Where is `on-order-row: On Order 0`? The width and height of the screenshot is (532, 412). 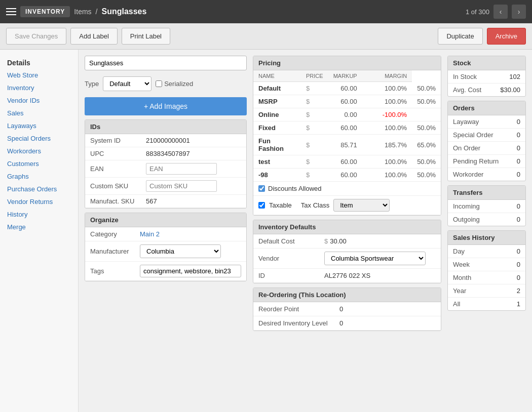 on-order-row: On Order 0 is located at coordinates (486, 148).